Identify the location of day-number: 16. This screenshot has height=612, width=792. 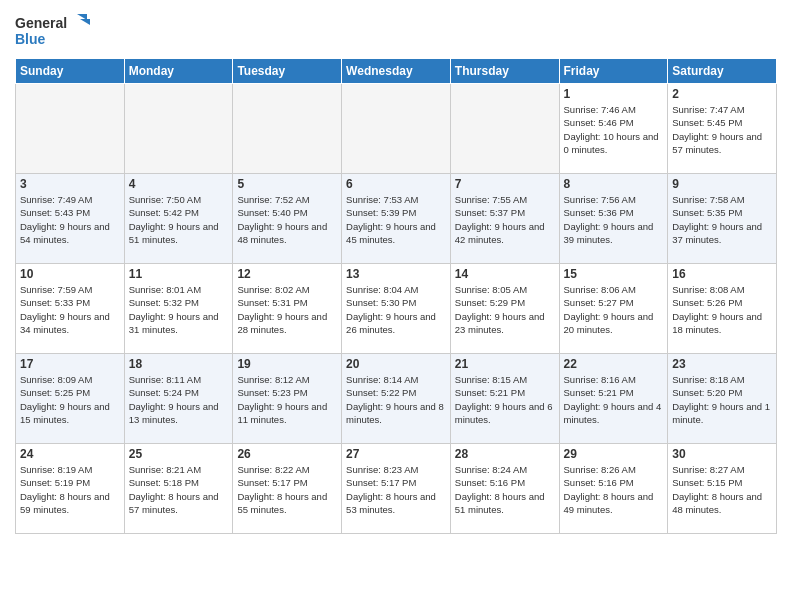
(722, 274).